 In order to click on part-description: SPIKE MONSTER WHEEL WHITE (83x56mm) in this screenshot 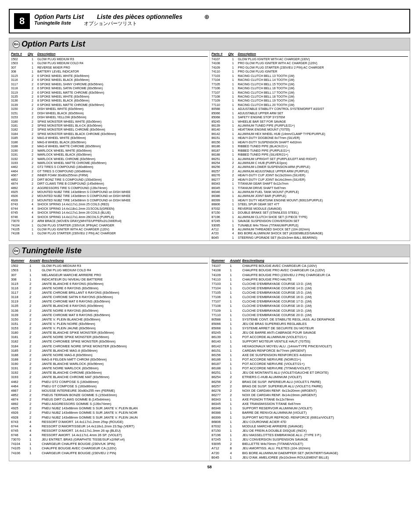, I will do `click(123, 121)`.